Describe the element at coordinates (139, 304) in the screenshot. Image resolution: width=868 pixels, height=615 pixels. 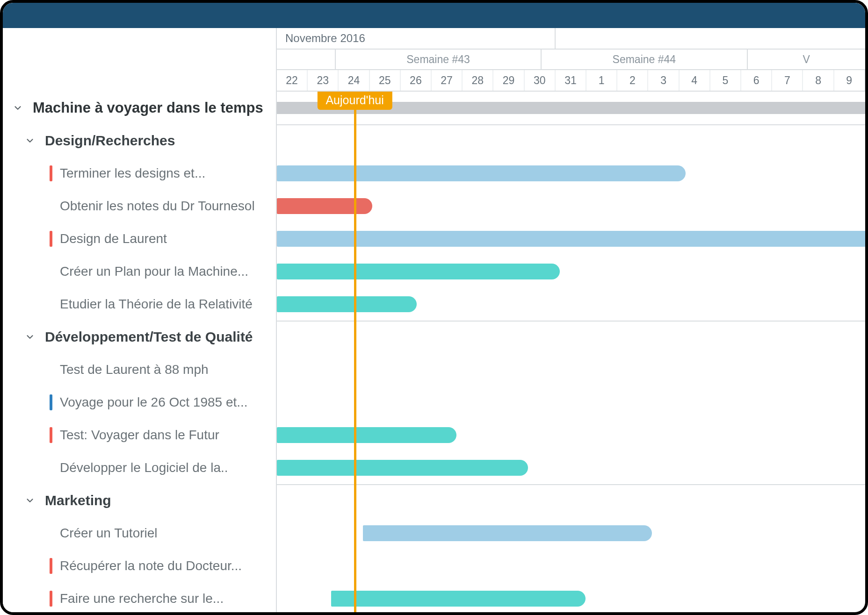
I see `task-row: Etudier la Théorie de la Relativité` at that location.